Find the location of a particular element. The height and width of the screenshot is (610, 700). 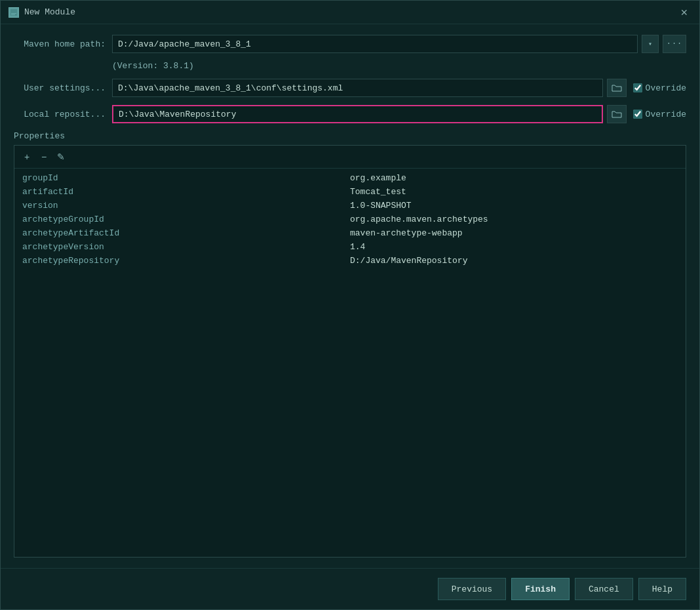

user-settings-folder-button is located at coordinates (617, 88).